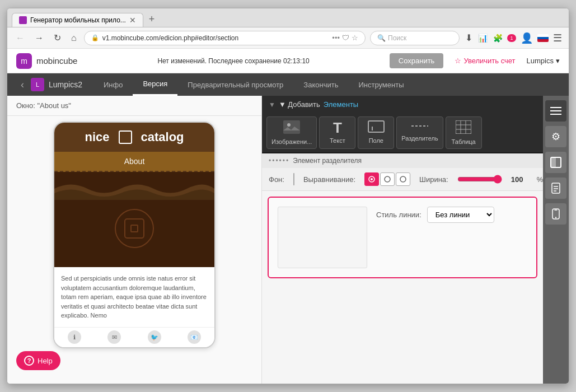 This screenshot has width=576, height=392. Describe the element at coordinates (483, 38) in the screenshot. I see `bookmarks-icon: 📊` at that location.